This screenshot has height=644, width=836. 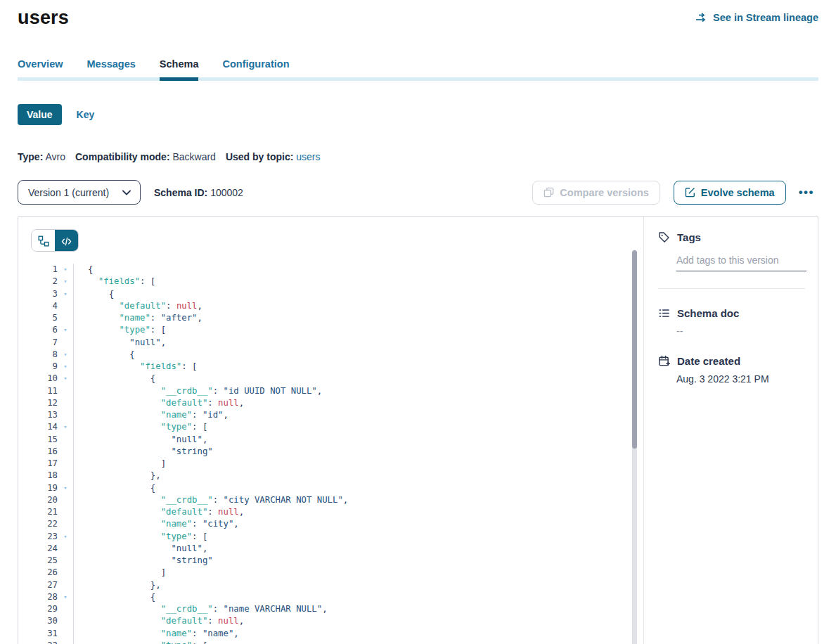 What do you see at coordinates (337, 378) in the screenshot?
I see `code-line: 10▾ {` at bounding box center [337, 378].